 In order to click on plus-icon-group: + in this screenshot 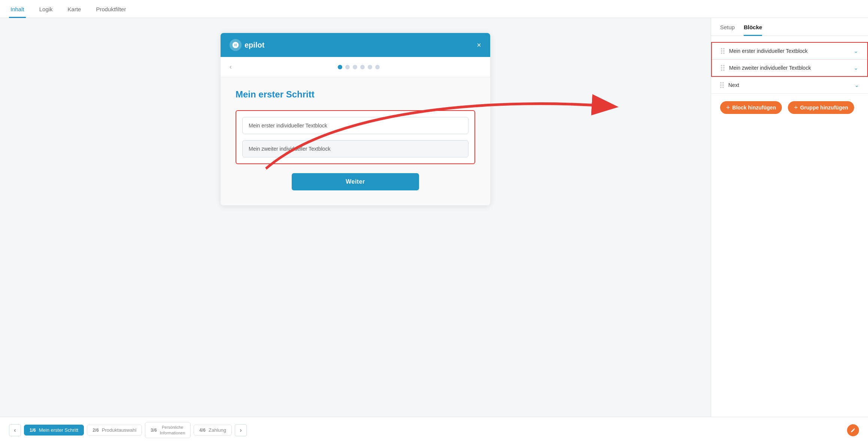, I will do `click(796, 108)`.